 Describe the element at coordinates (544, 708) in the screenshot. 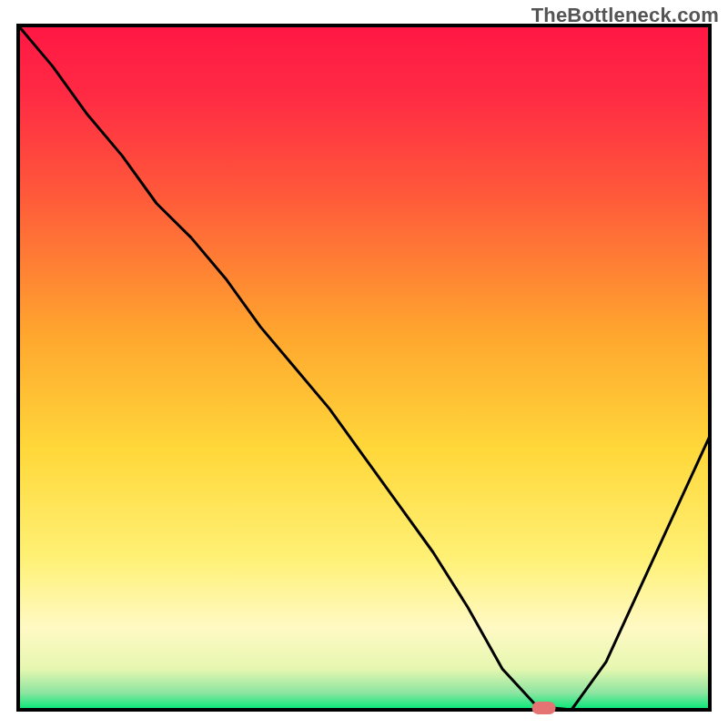

I see `minimum-marker` at that location.